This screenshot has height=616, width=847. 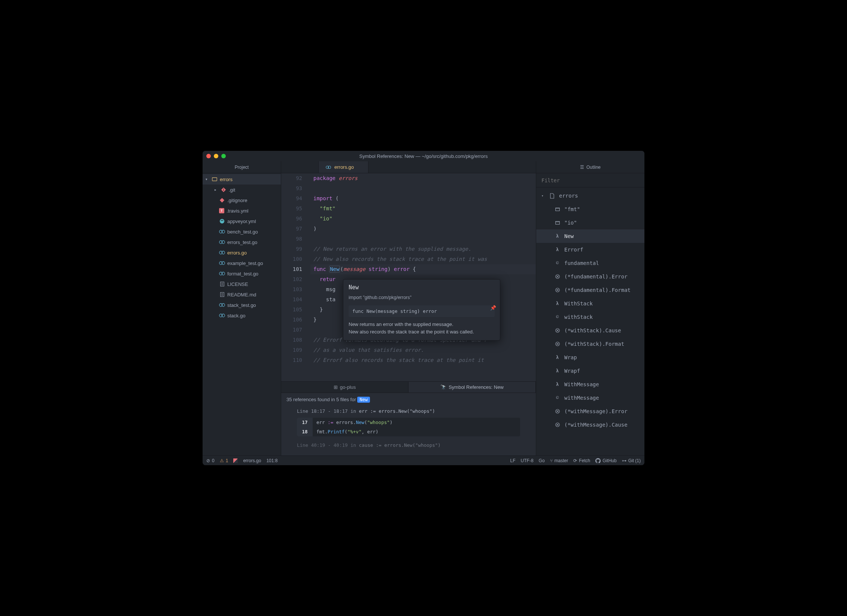 What do you see at coordinates (242, 315) in the screenshot?
I see `project-file-stack-go: stack.go` at bounding box center [242, 315].